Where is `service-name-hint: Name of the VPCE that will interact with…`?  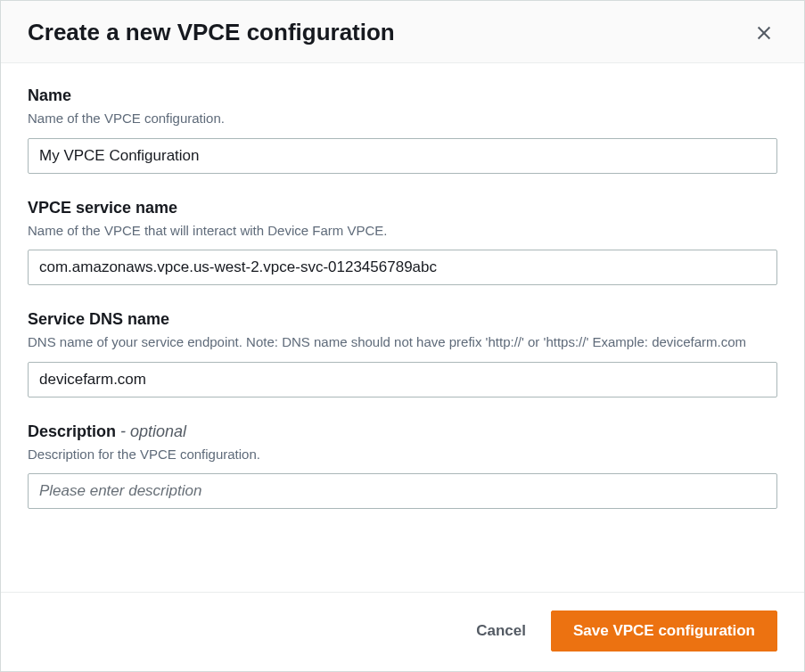 service-name-hint: Name of the VPCE that will interact with… is located at coordinates (403, 232).